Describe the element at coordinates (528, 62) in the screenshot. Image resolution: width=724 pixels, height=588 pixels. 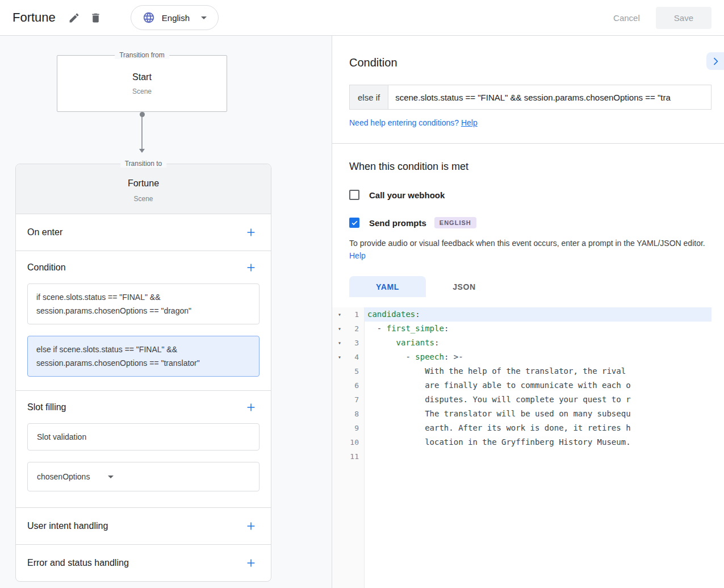
I see `detail-heading: Condition` at that location.